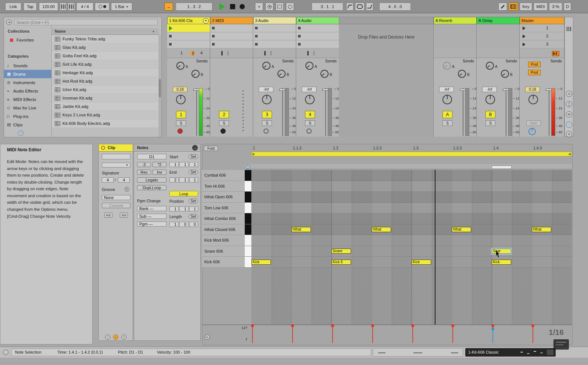 The width and height of the screenshot is (588, 365). Describe the element at coordinates (224, 115) in the screenshot. I see `track-activator-button: 2` at that location.